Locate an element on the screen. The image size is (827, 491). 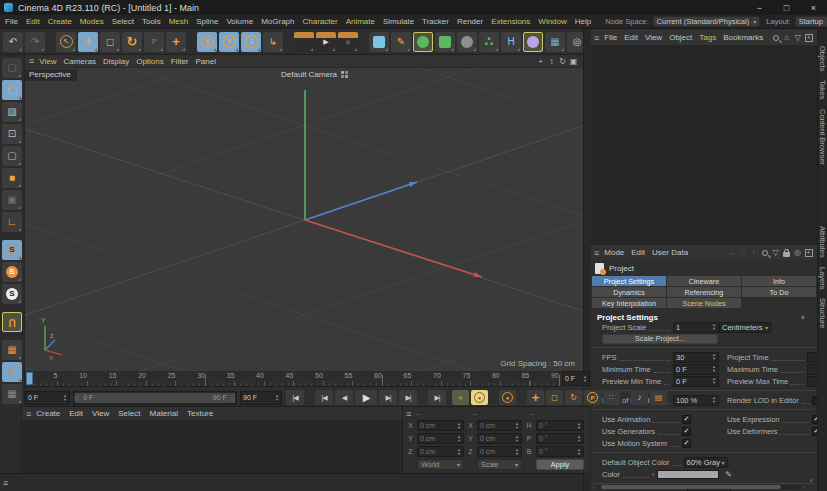
rotation-b-input: 0 °▲▼ is located at coordinates (560, 452).